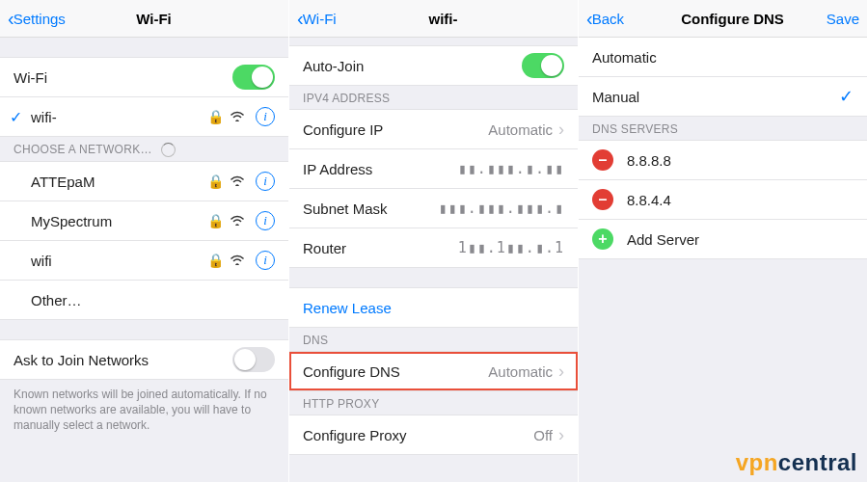 The width and height of the screenshot is (868, 482). What do you see at coordinates (168, 150) in the screenshot?
I see `spinner-icon` at bounding box center [168, 150].